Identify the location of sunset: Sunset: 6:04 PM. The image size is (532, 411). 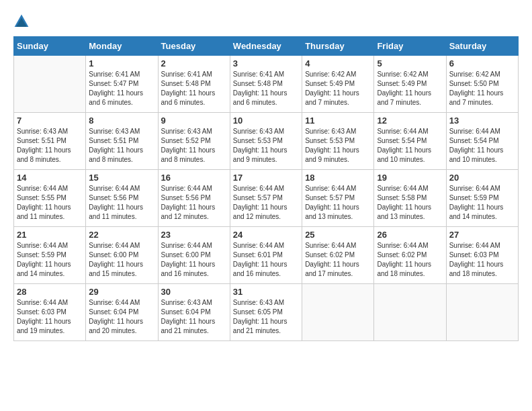
(186, 312).